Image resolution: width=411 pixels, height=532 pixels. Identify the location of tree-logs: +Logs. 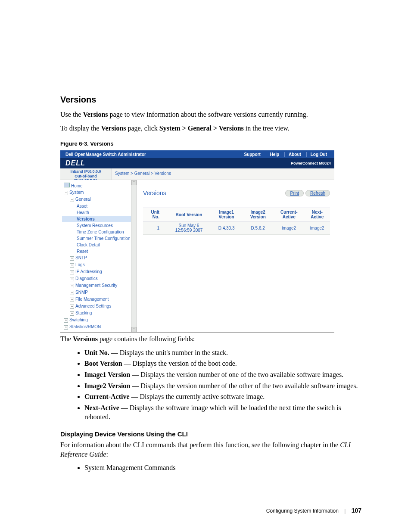
(97, 265).